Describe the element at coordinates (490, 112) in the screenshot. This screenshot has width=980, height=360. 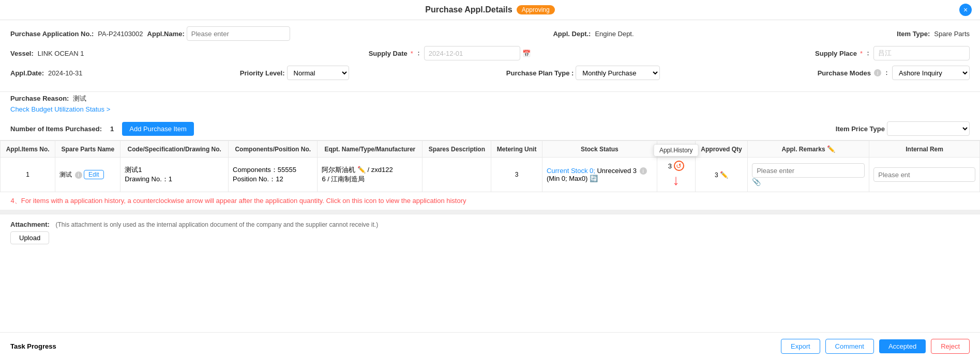
I see `check-budget-link: Check Budget Utilization Status >` at that location.